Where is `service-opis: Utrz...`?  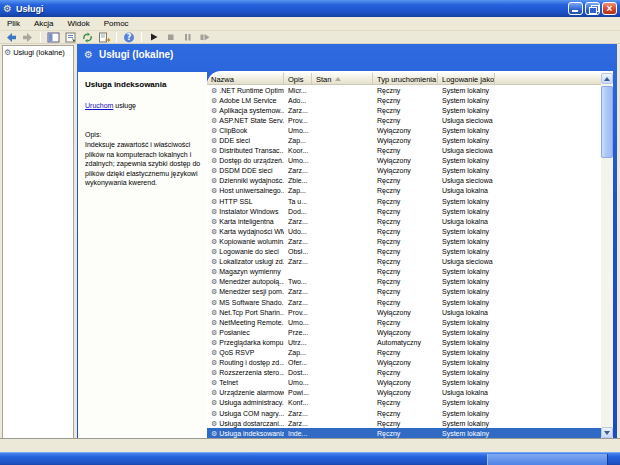 service-opis: Utrz... is located at coordinates (298, 342).